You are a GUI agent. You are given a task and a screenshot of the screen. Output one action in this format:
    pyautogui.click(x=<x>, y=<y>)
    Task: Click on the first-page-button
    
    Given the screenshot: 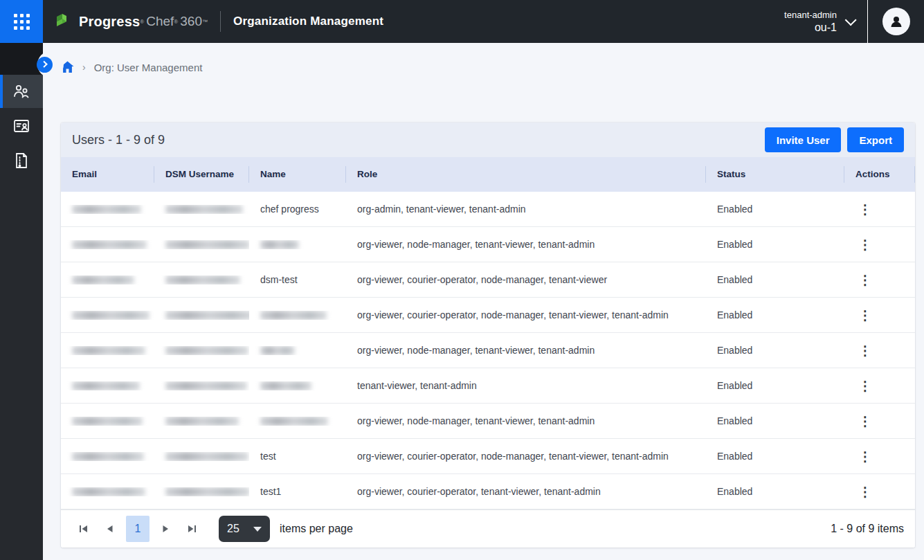 What is the action you would take?
    pyautogui.click(x=84, y=529)
    